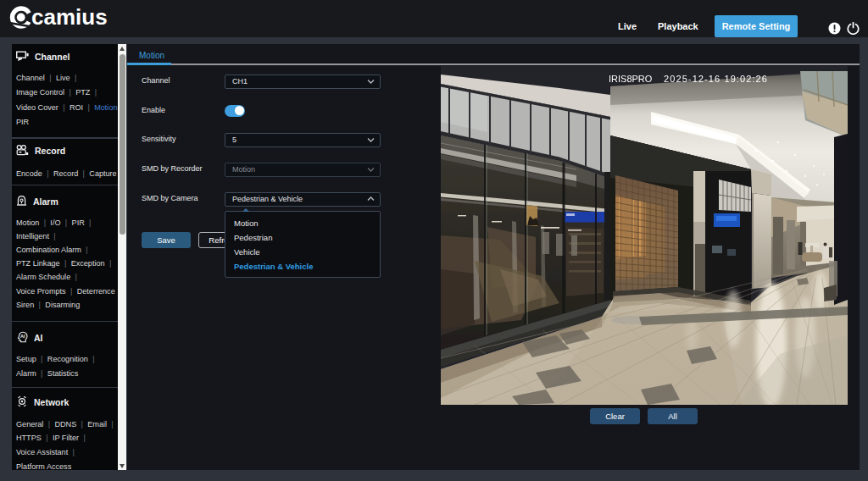  I want to click on svg-text: IRIS8PRO, so click(631, 79).